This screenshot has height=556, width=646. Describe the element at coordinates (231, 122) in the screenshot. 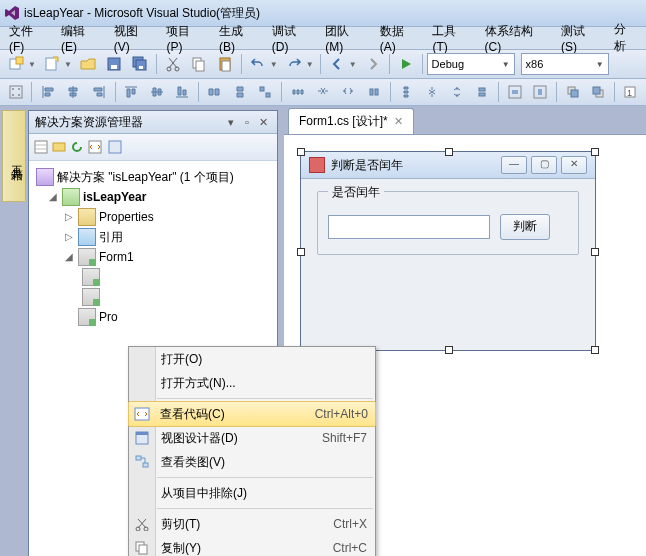

I see `panel-menu-button: ▾` at that location.